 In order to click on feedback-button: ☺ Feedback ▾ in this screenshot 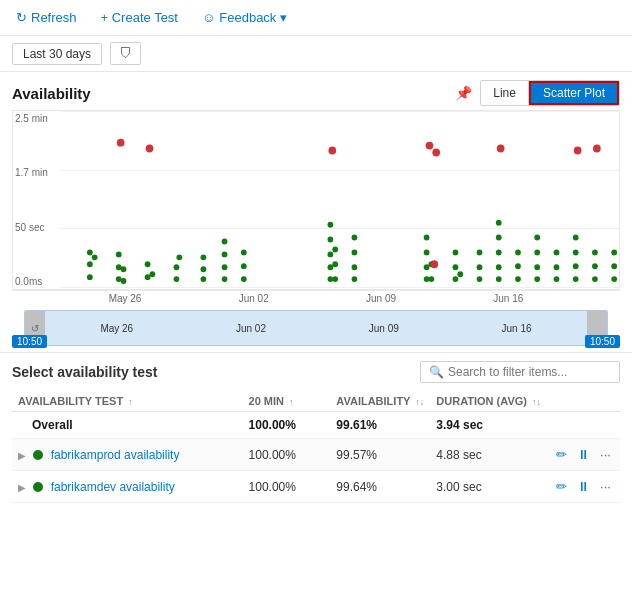, I will do `click(244, 18)`.